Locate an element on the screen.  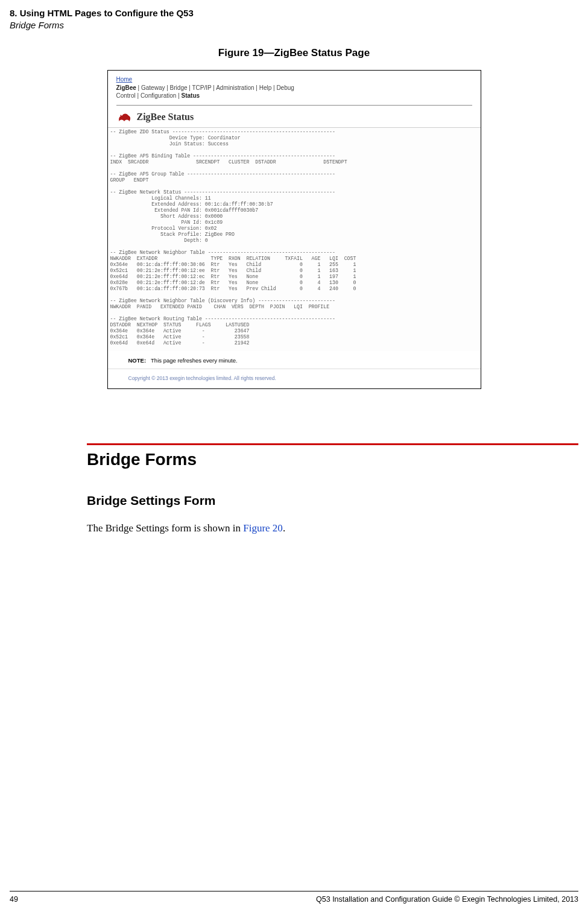
screenshot-breadcrumb: Home ZigBee | Gateway | Bridge | TCP/IP … is located at coordinates (294, 87).